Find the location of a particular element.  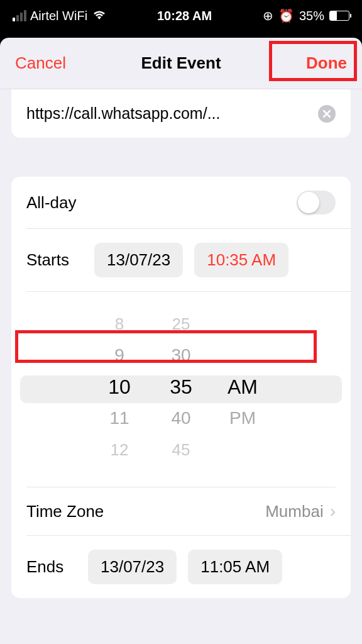

close-icon is located at coordinates (327, 114).